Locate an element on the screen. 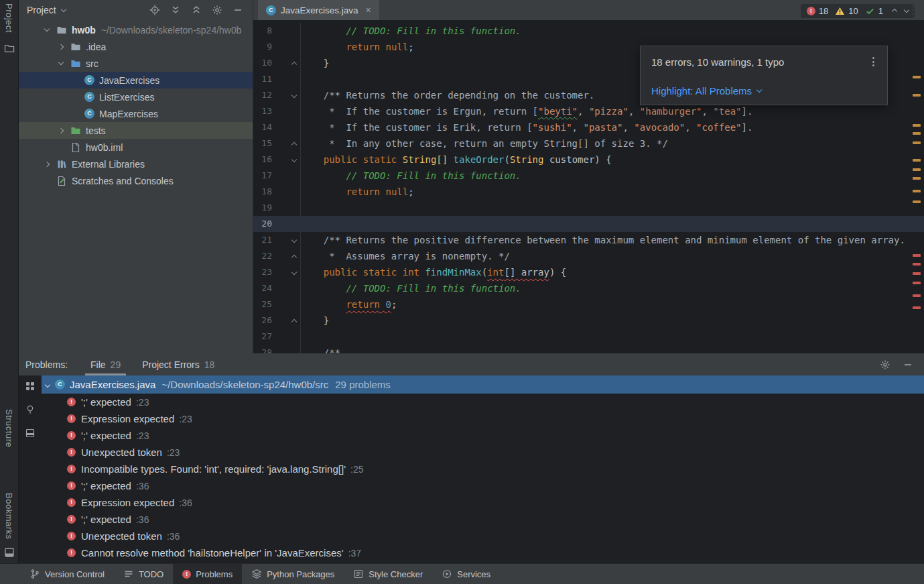  tab-javaexercises: C JavaExercises.java × is located at coordinates (319, 10).